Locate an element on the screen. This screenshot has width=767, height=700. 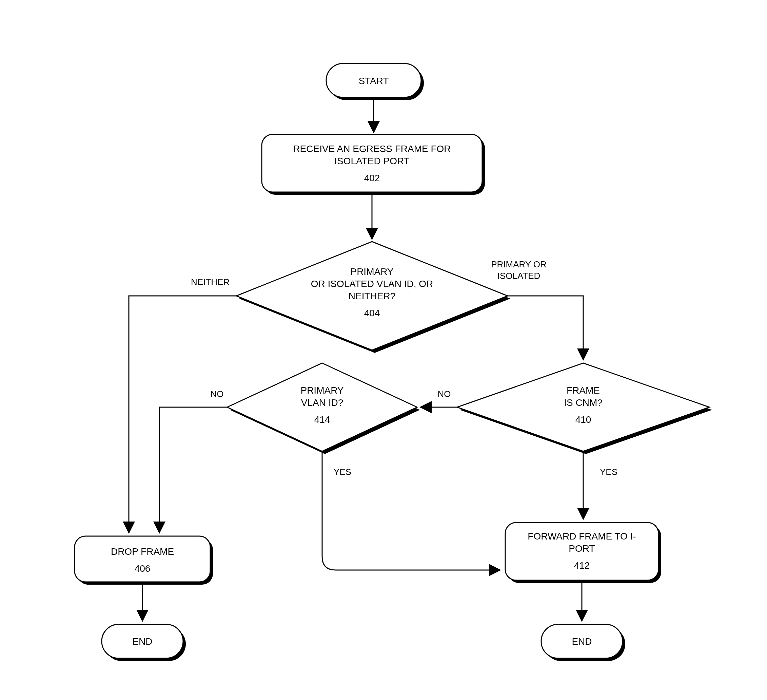
decision-404-line4: 404 is located at coordinates (372, 313).